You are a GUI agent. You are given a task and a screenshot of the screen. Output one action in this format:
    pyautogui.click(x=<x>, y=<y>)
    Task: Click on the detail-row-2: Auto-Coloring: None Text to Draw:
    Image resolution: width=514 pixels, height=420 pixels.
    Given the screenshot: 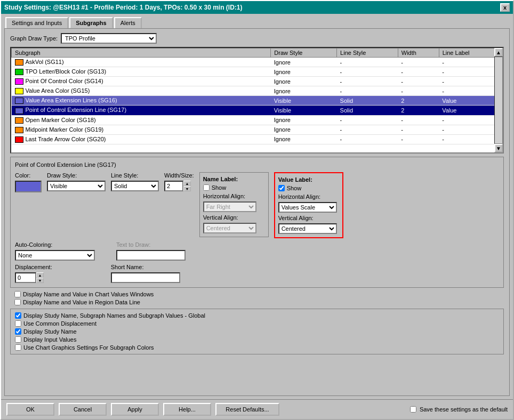 What is the action you would take?
    pyautogui.click(x=257, y=251)
    